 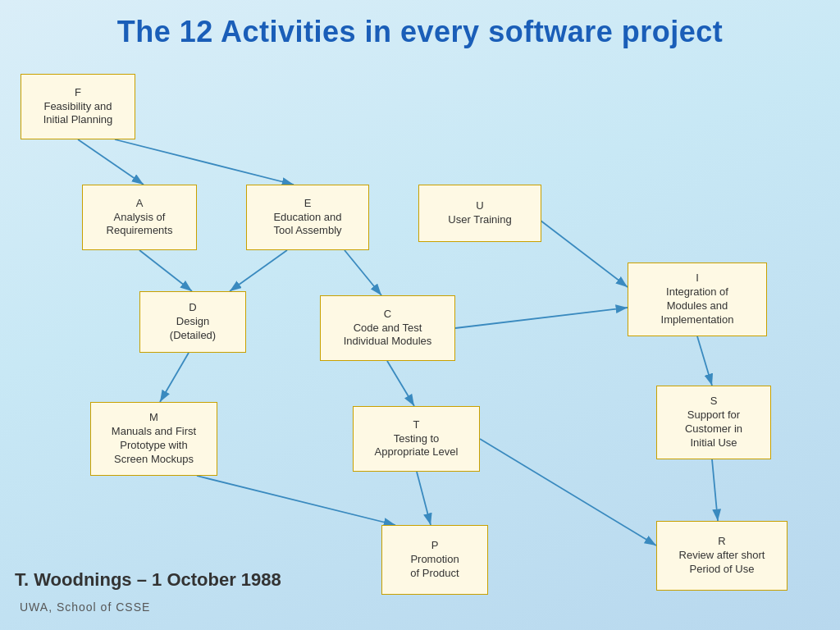 What do you see at coordinates (417, 453) in the screenshot?
I see `activity-name-t: Appropriate Level` at bounding box center [417, 453].